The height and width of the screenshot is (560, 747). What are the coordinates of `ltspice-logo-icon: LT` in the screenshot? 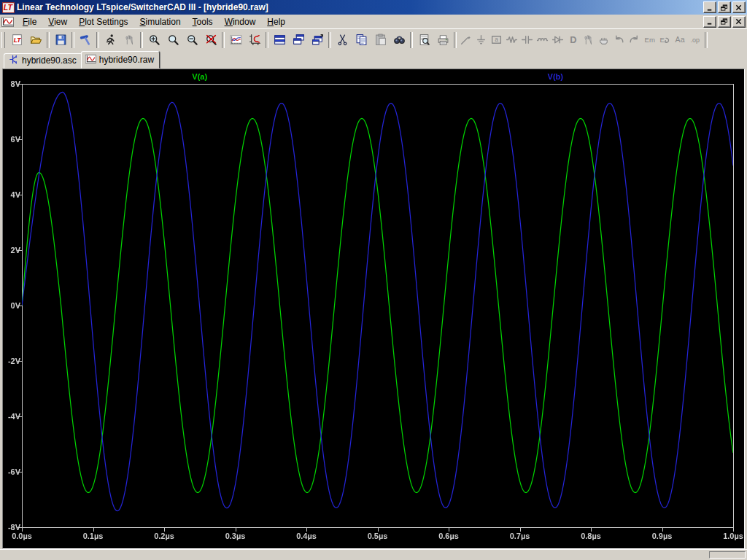 It's located at (9, 7).